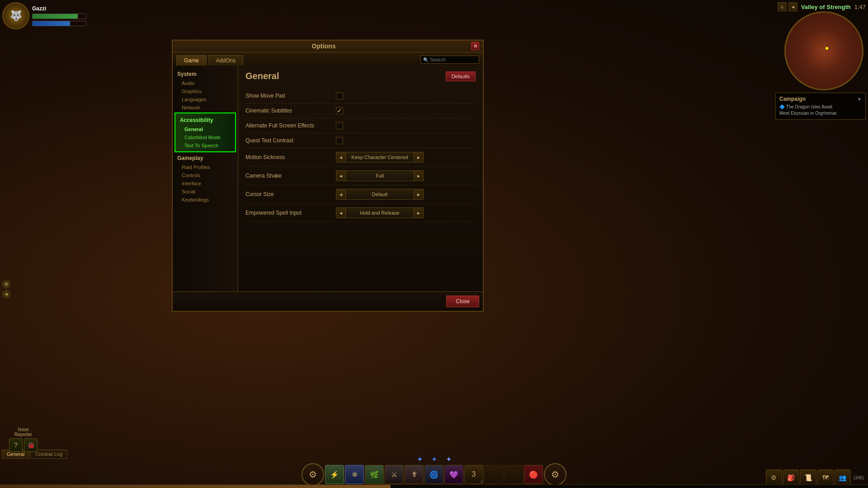 This screenshot has width=868, height=488. Describe the element at coordinates (59, 23) in the screenshot. I see `mana-bar` at that location.